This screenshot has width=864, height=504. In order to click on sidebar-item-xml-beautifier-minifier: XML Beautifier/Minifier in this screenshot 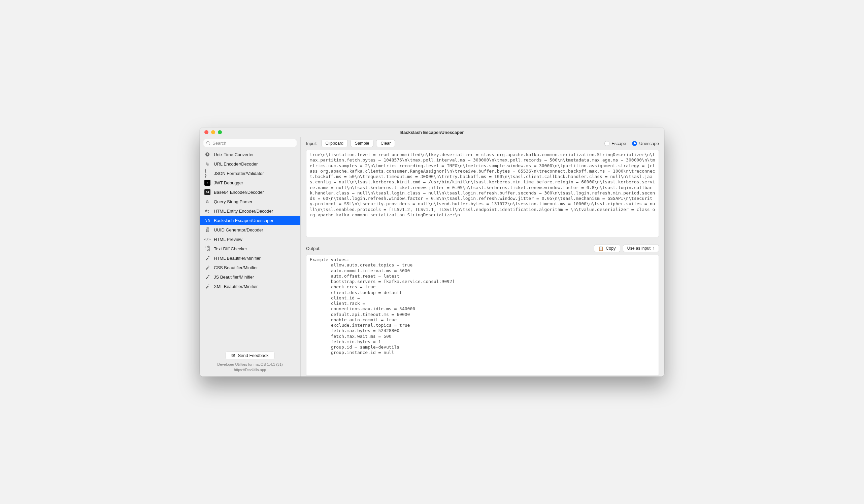, I will do `click(250, 286)`.